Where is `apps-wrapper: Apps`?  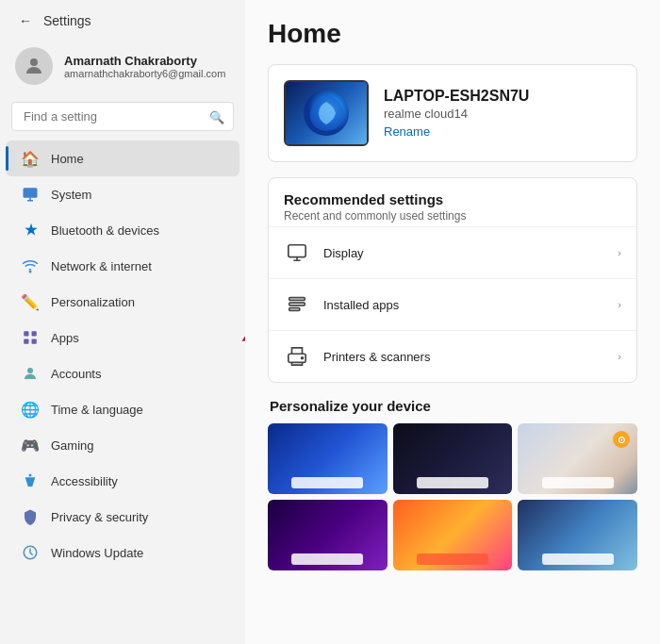
apps-wrapper: Apps is located at coordinates (123, 338).